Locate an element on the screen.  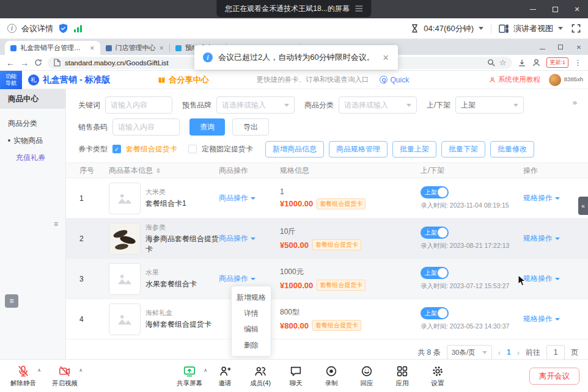
share-screen-button: 共享屏幕 ∧ is located at coordinates (189, 376).